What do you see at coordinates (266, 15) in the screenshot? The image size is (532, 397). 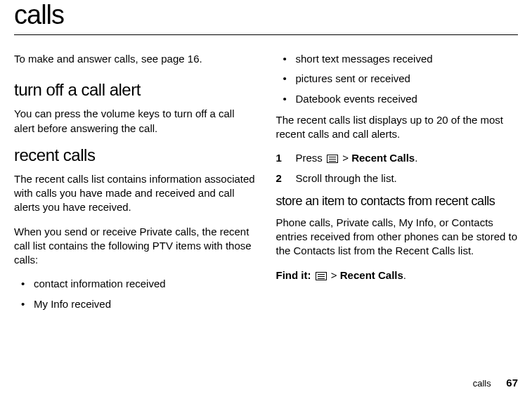 I see `page-title: calls` at bounding box center [266, 15].